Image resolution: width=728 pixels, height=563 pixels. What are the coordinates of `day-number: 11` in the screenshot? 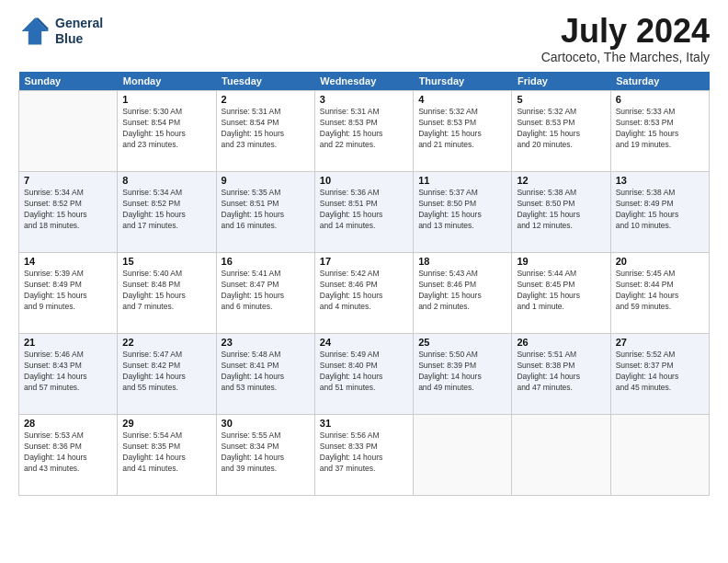 It's located at (462, 180).